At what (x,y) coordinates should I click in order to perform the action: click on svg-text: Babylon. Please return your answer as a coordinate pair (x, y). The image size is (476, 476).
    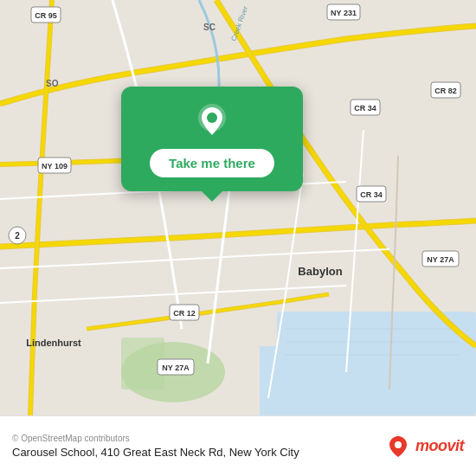
    Looking at the image, I should click on (320, 272).